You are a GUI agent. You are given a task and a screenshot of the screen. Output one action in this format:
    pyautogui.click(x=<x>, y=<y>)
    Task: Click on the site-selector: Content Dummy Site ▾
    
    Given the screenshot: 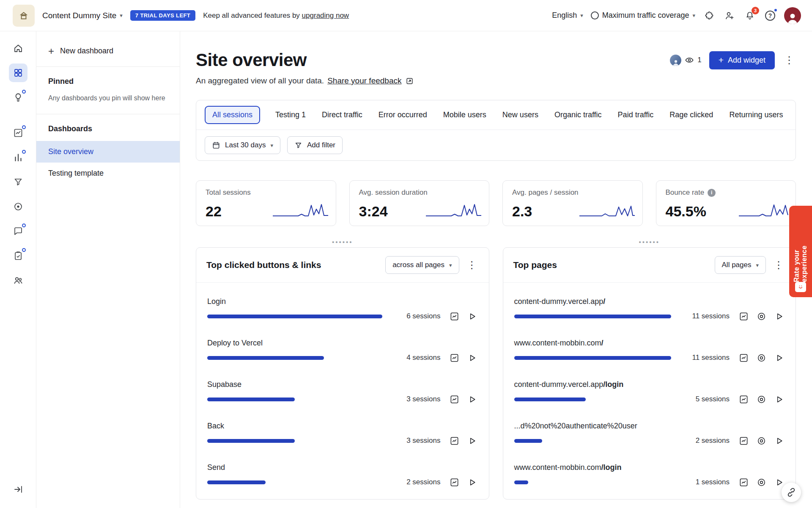 What is the action you would take?
    pyautogui.click(x=82, y=16)
    